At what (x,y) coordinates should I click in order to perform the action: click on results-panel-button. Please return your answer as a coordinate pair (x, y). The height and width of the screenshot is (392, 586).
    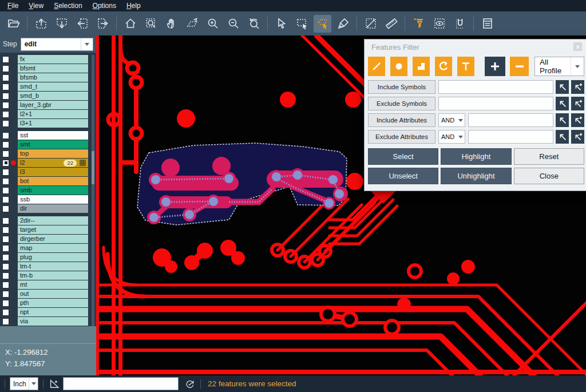
    Looking at the image, I should click on (488, 24).